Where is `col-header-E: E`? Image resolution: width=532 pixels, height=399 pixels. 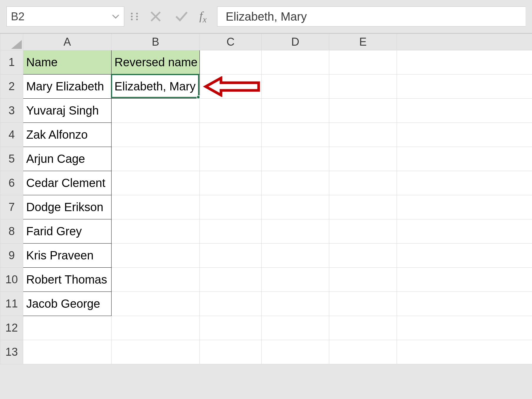 col-header-E: E is located at coordinates (363, 42).